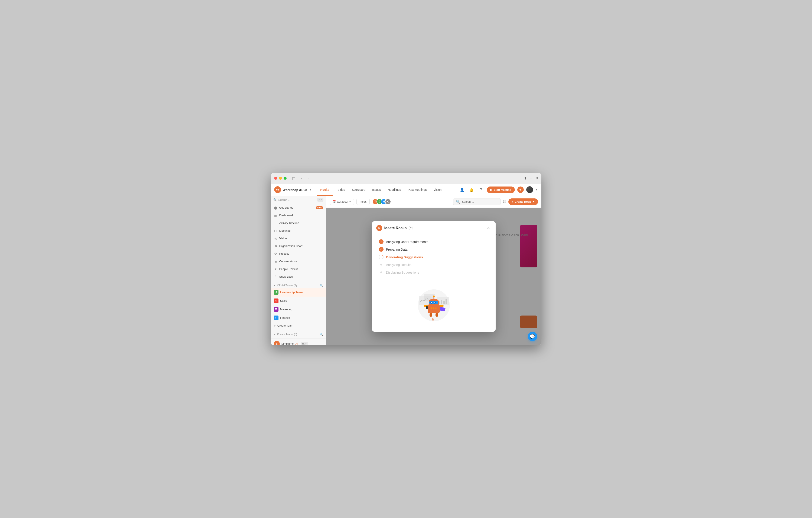 This screenshot has height=518, width=812. I want to click on sidebar-item-process: ⚙ Process, so click(298, 254).